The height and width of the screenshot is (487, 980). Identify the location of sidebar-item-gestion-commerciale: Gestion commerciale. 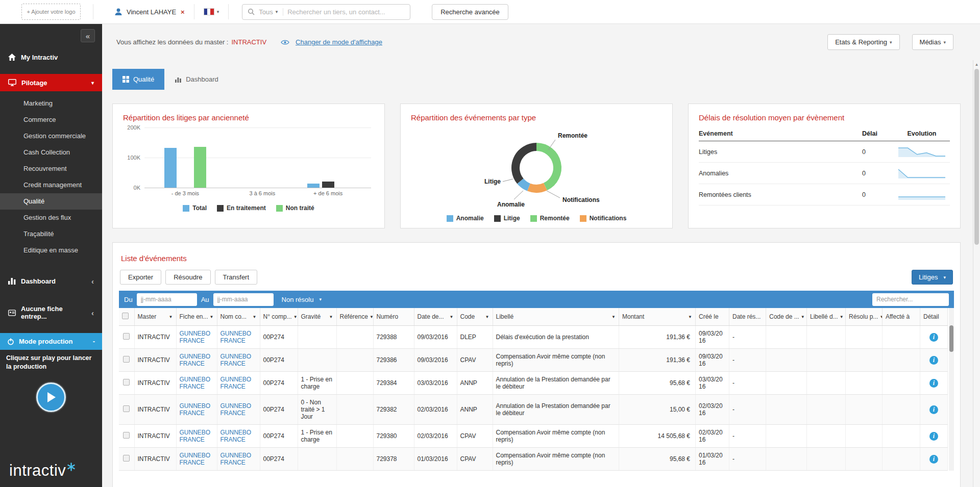
(51, 136).